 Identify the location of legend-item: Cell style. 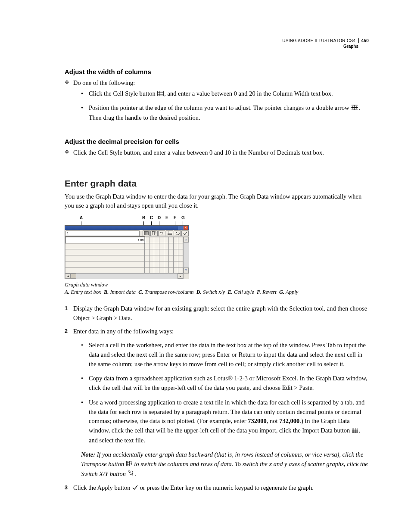
(244, 292).